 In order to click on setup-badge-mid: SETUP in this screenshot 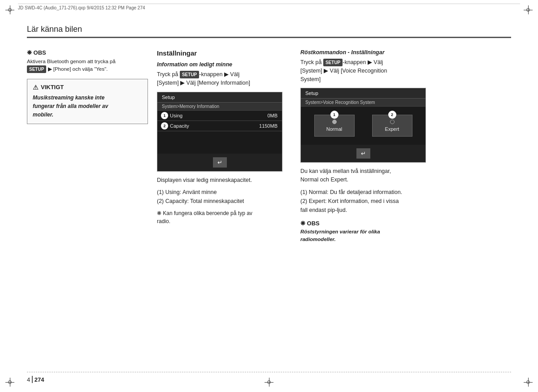, I will do `click(189, 74)`.